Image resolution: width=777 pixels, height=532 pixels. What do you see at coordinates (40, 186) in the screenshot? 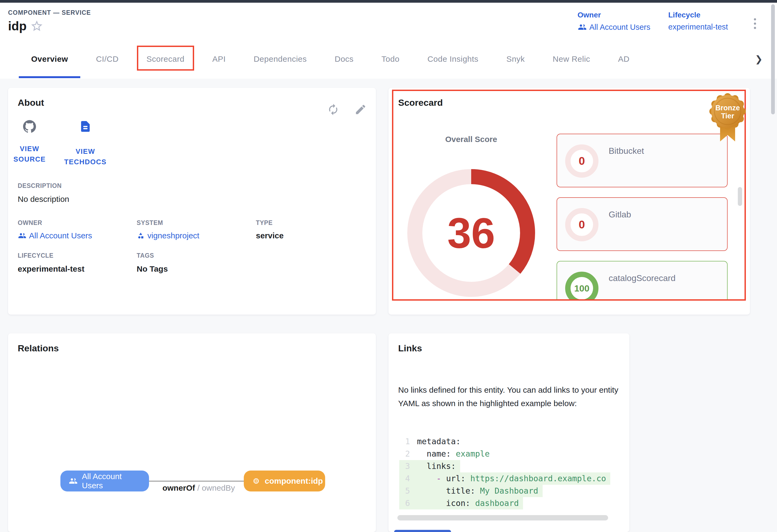
I see `description-label: DESCRIPTION` at bounding box center [40, 186].